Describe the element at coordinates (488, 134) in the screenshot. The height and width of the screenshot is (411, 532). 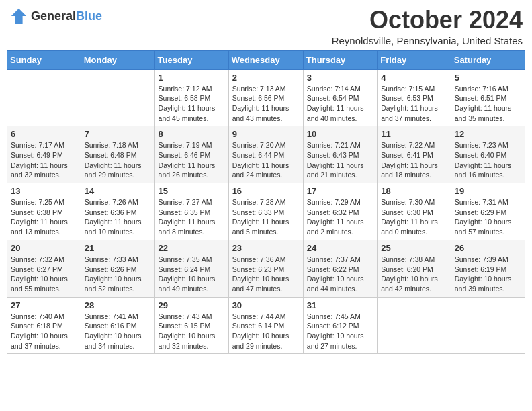
I see `day-number: 12` at that location.